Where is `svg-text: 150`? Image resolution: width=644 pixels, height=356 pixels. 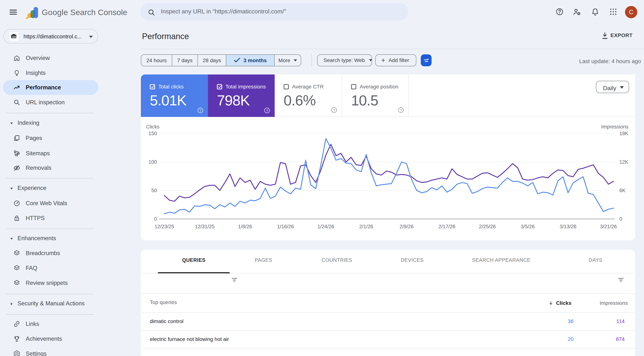
svg-text: 150 is located at coordinates (153, 133).